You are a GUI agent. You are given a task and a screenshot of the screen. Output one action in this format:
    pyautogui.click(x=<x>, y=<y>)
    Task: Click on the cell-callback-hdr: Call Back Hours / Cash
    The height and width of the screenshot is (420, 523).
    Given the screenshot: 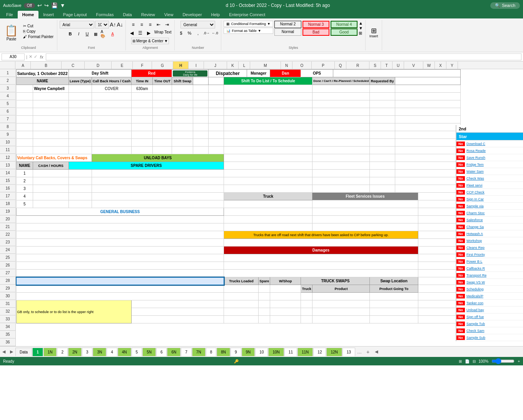 What is the action you would take?
    pyautogui.click(x=112, y=81)
    